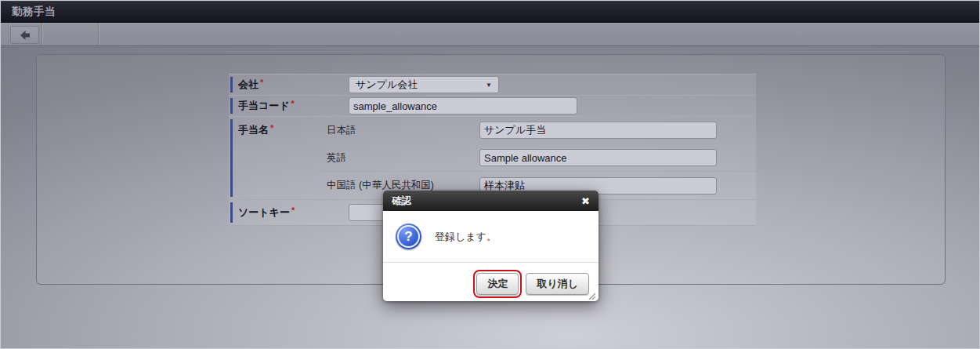  What do you see at coordinates (465, 237) in the screenshot?
I see `dialog-message: 登録します。` at bounding box center [465, 237].